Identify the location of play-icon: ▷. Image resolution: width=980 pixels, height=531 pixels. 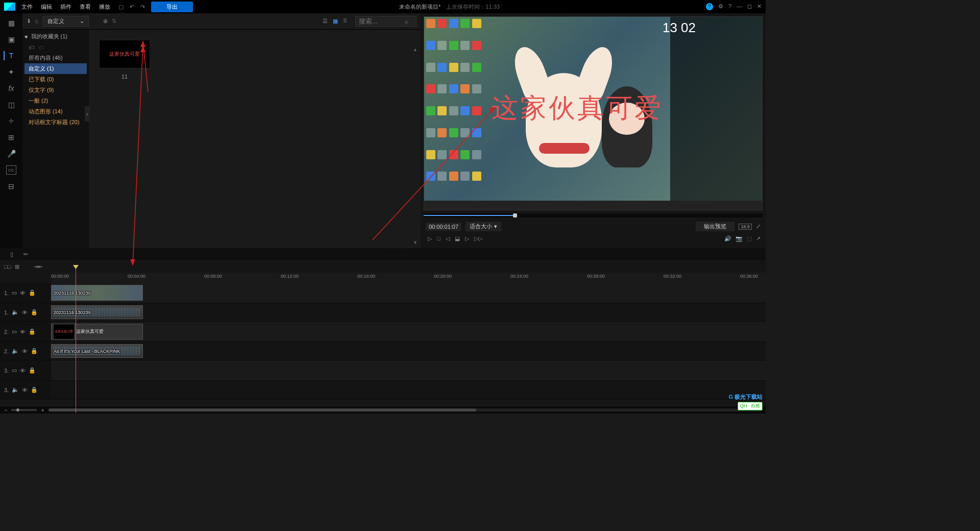
(430, 239).